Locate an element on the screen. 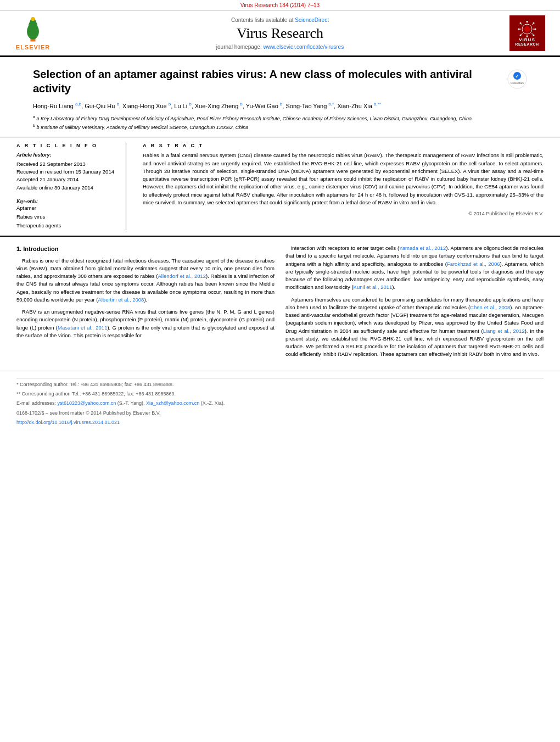 Image resolution: width=560 pixels, height=742 pixels. keywords-section: Keywords: Aptamer Rabies virus Therapeut… is located at coordinates (67, 214).